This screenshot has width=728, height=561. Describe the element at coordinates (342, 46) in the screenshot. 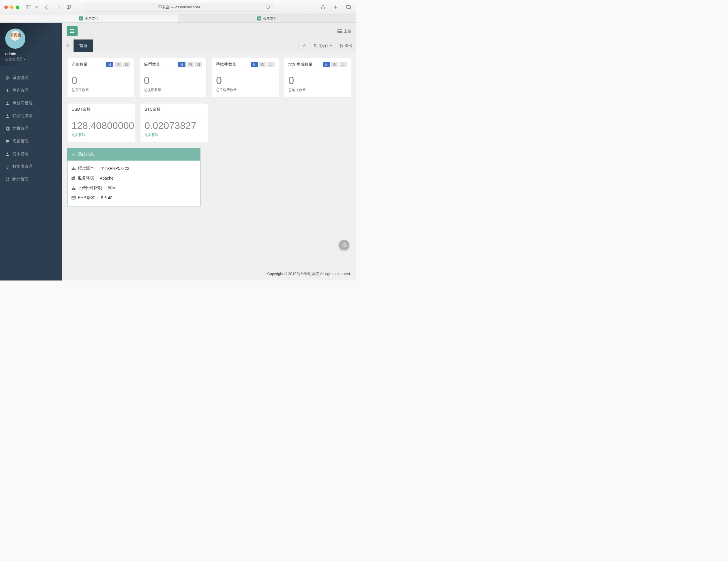

I see `logout-icon` at that location.